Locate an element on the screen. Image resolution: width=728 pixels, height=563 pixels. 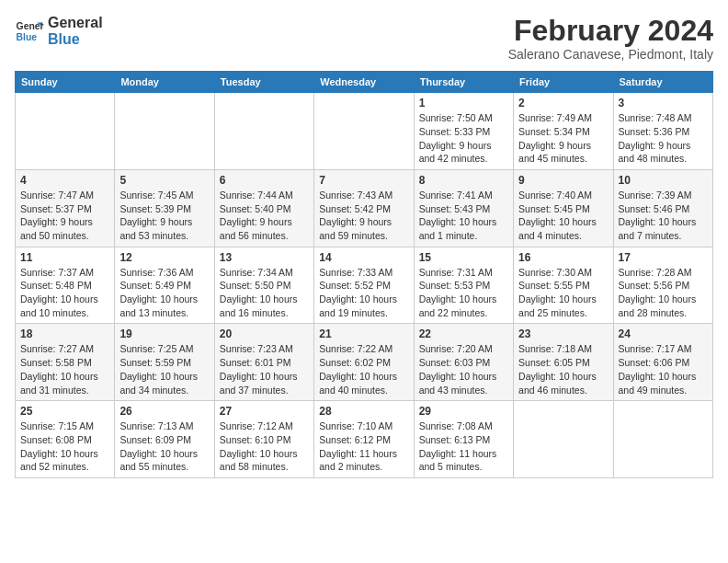
calendar-cell: 10Sunrise: 7:39 AM Sunset: 5:46 PM Dayli… is located at coordinates (663, 208).